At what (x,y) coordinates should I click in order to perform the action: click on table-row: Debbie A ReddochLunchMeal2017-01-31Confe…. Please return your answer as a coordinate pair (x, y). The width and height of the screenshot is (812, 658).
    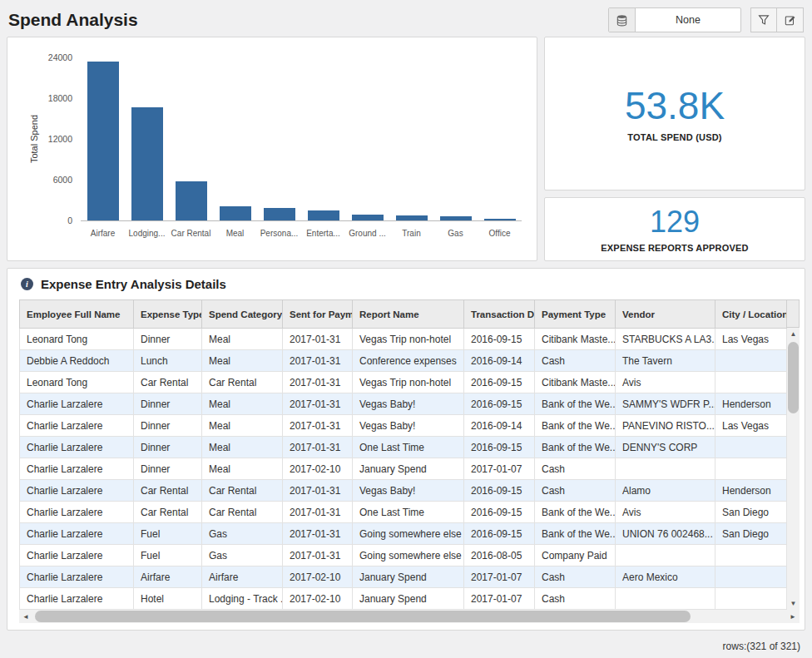
    Looking at the image, I should click on (404, 361).